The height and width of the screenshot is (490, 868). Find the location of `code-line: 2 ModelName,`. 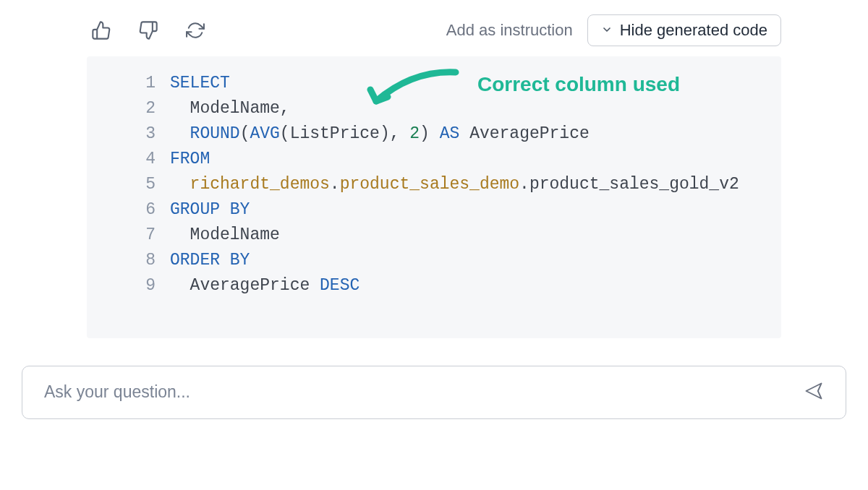

code-line: 2 ModelName, is located at coordinates (434, 108).